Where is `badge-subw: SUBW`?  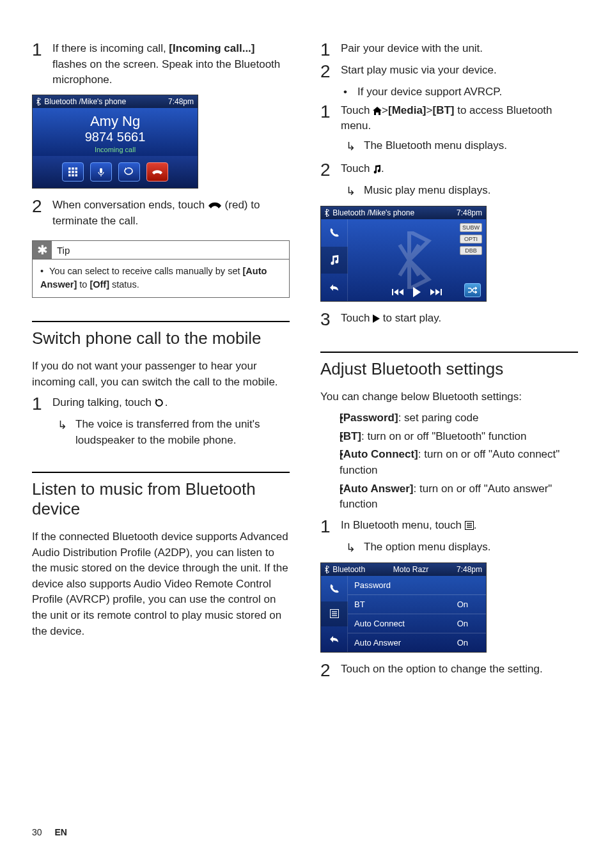 badge-subw: SUBW is located at coordinates (471, 228).